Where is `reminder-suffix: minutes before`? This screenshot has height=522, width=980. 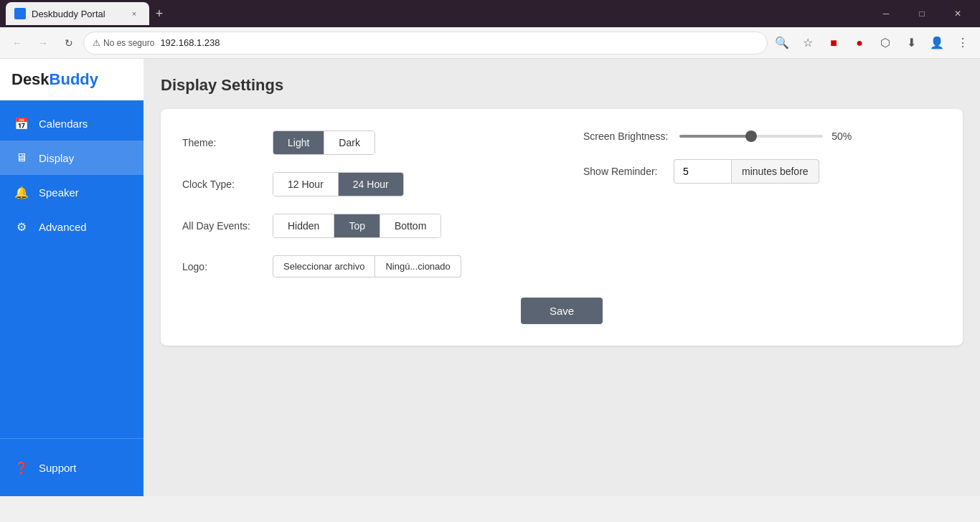 reminder-suffix: minutes before is located at coordinates (775, 171).